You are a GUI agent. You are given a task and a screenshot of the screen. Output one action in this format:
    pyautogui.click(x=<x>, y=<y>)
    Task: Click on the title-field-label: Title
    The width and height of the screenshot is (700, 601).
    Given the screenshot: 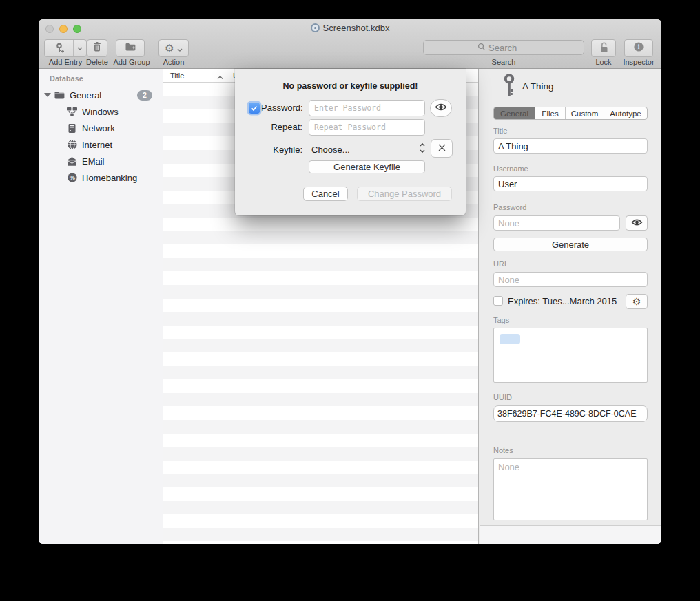 What is the action you would take?
    pyautogui.click(x=500, y=131)
    